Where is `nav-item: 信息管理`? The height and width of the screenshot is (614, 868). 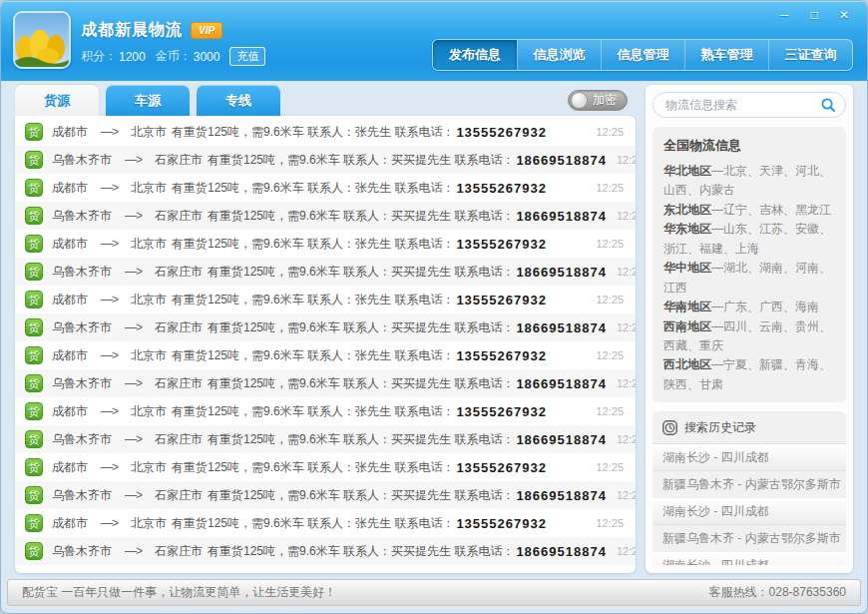 nav-item: 信息管理 is located at coordinates (643, 55).